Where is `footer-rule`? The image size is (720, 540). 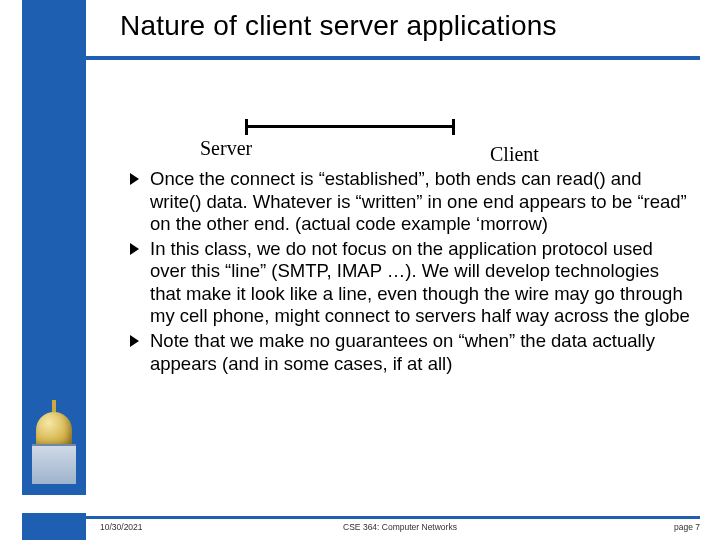
footer-rule is located at coordinates (361, 518).